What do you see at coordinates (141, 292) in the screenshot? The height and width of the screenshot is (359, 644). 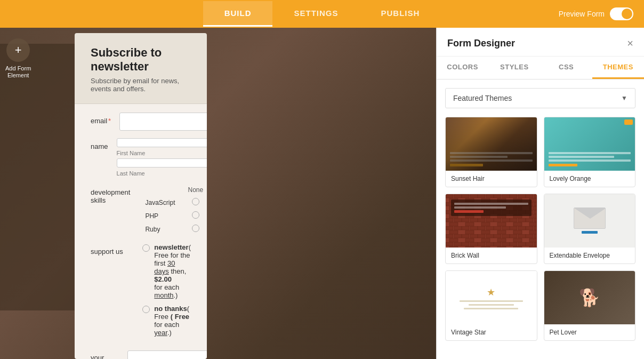 I see `support-us-row: support us newsletter( Free for the firs…` at bounding box center [141, 292].